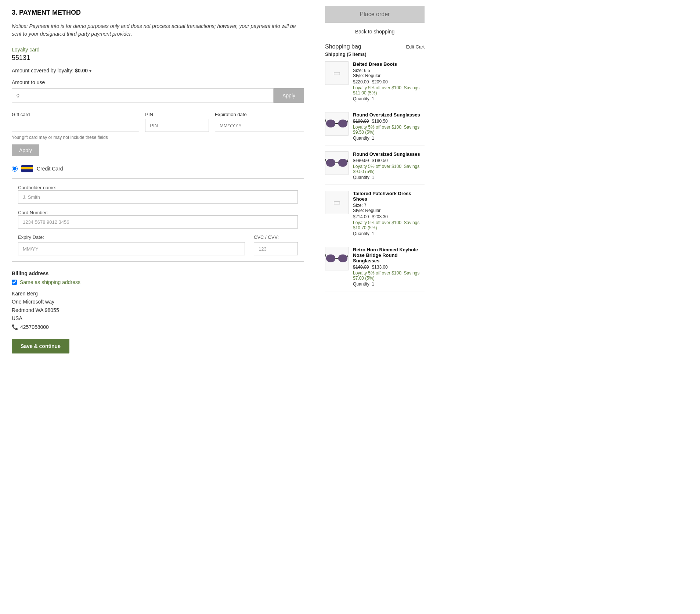 Image resolution: width=700 pixels, height=614 pixels. Describe the element at coordinates (158, 220) in the screenshot. I see `credit-card-form: Cardholder name: Card Number: Expiry Dat…` at that location.